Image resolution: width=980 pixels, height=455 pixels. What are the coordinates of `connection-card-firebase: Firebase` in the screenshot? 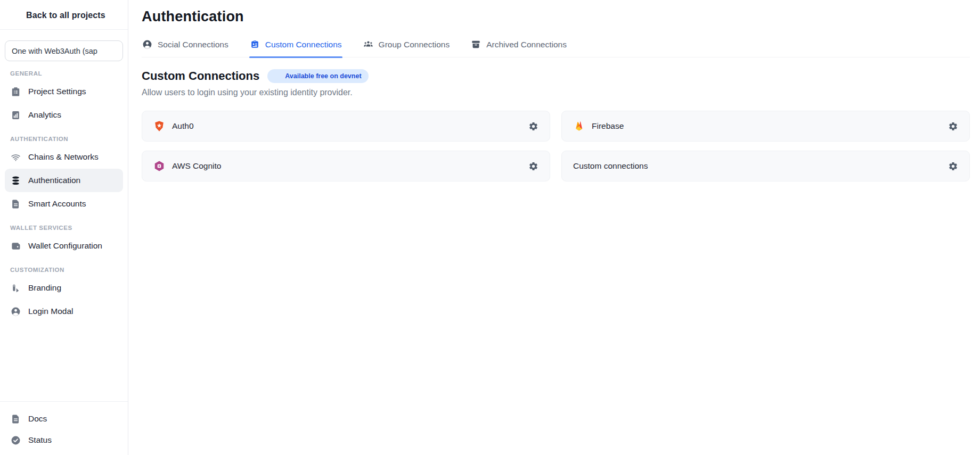 It's located at (766, 126).